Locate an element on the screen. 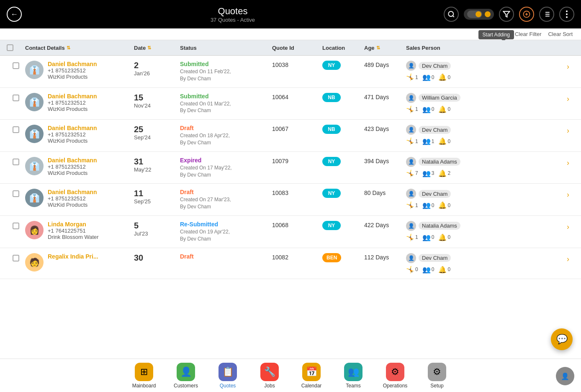  age-cell: 422 Days is located at coordinates (385, 225).